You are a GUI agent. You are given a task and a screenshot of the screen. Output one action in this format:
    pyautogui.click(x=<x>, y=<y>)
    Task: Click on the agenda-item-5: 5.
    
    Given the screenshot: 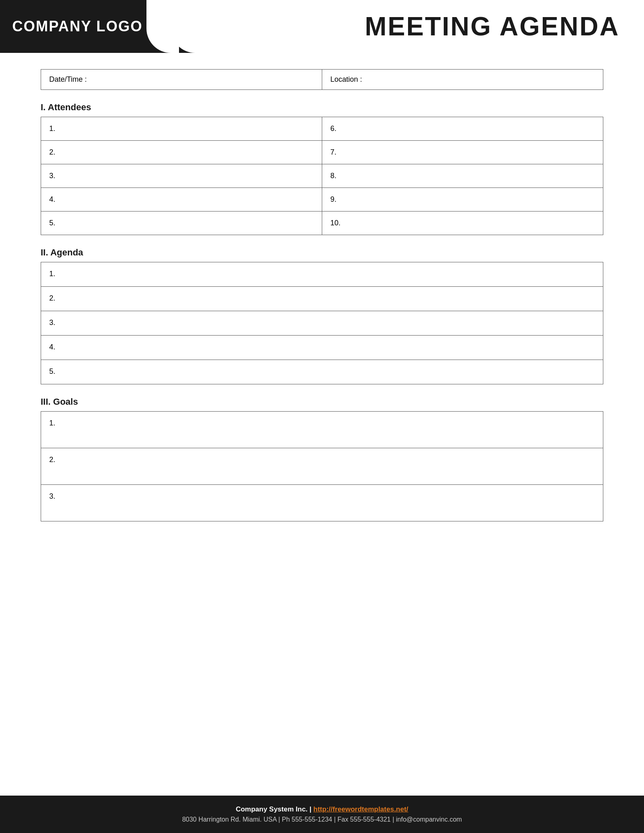 What is the action you would take?
    pyautogui.click(x=322, y=372)
    